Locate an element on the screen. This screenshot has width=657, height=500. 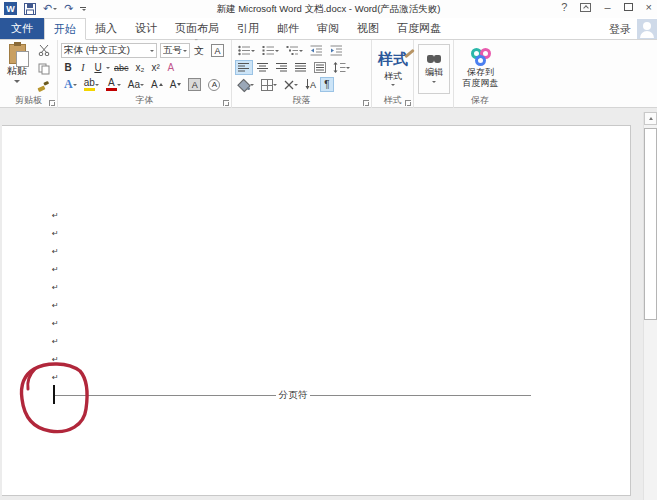
font-name-combo: 宋体 (中文正文) is located at coordinates (109, 50).